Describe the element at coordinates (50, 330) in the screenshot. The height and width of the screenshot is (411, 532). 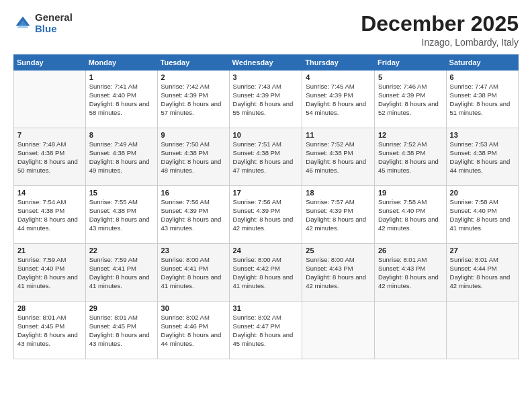
I see `table-row: 28 Sunrise: 8:01 AMSunset: 4:45 PMDaylig…` at that location.